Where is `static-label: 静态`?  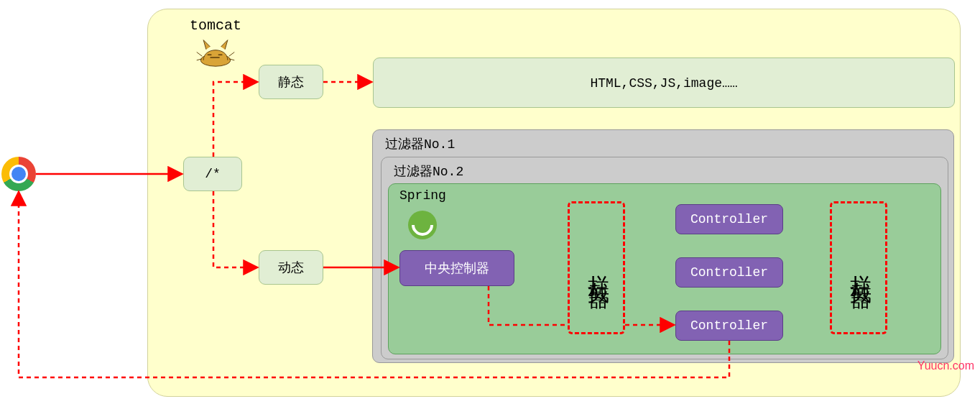 static-label: 静态 is located at coordinates (291, 82).